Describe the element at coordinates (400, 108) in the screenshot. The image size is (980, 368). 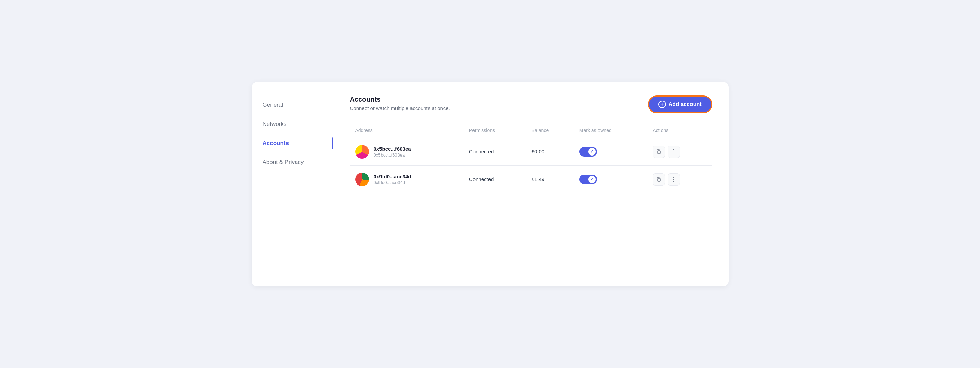
I see `page-subtitle: Connect or watch multiple accounts at on…` at that location.